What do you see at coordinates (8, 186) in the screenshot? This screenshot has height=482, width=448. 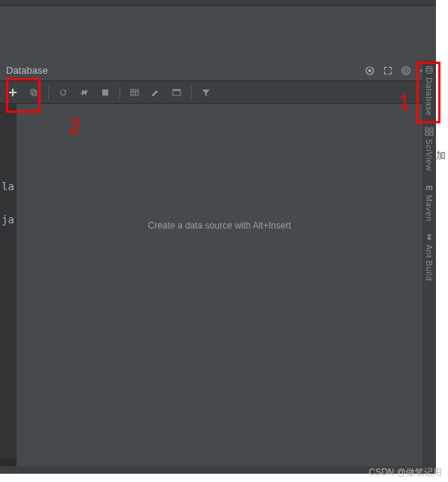 I see `gutter-fragment: la` at bounding box center [8, 186].